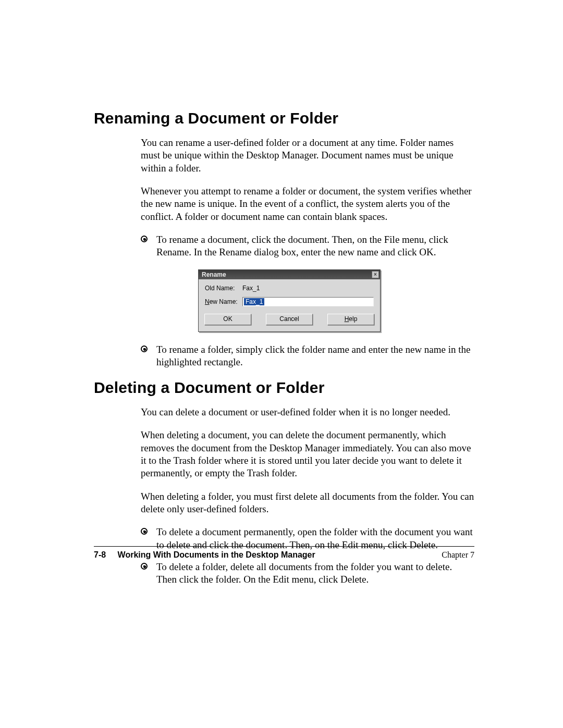  I want to click on rename-dialog: Rename × Old Name: Fax_1 New Name: Fax_1, so click(289, 301).